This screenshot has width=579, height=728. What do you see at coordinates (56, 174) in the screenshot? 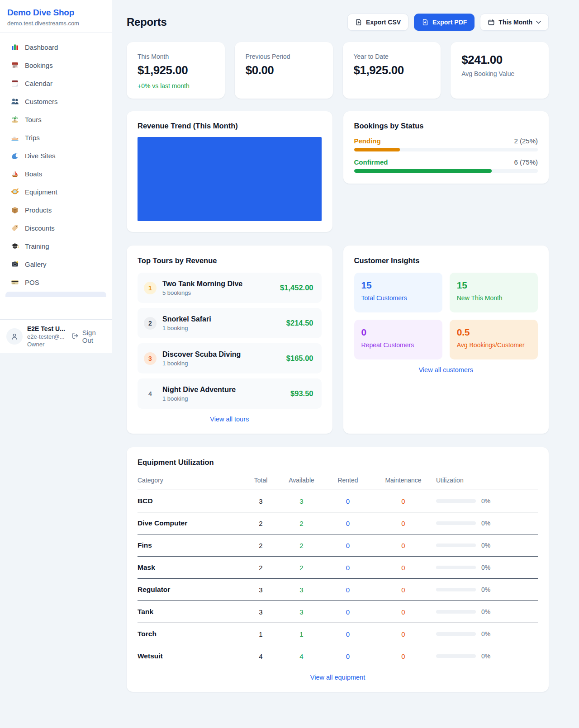
I see `sidebar-item-boats: Boats` at bounding box center [56, 174].